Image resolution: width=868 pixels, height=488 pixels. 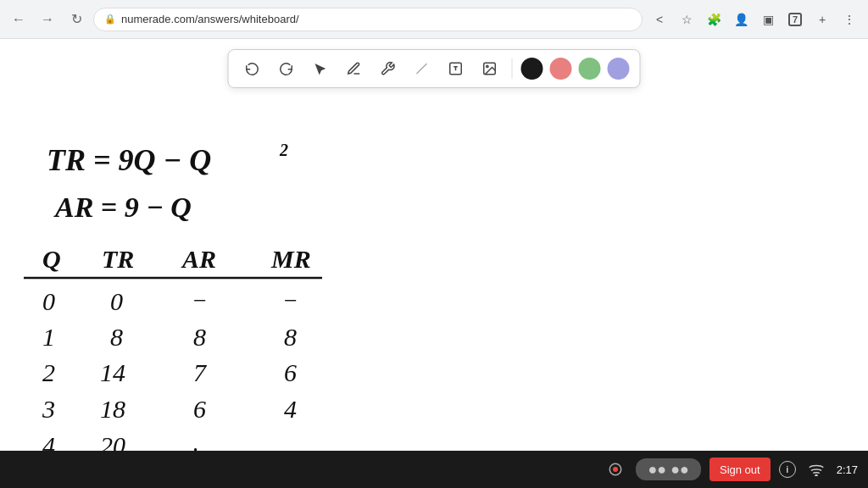 What do you see at coordinates (76, 19) in the screenshot?
I see `refresh-button: ↻` at bounding box center [76, 19].